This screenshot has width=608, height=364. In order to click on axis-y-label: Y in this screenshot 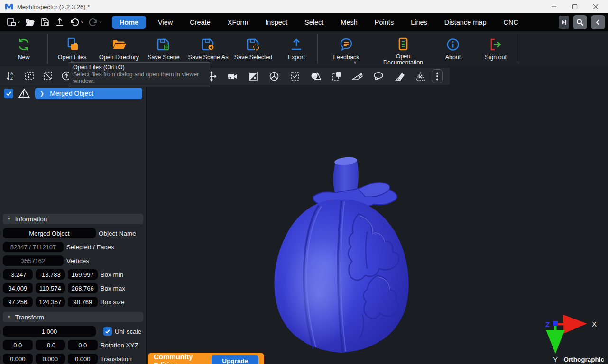, I will do `click(555, 359)`.